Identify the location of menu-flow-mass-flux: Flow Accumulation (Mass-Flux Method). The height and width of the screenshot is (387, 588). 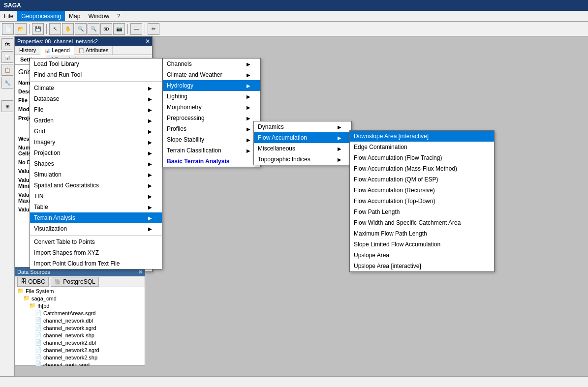
(422, 169).